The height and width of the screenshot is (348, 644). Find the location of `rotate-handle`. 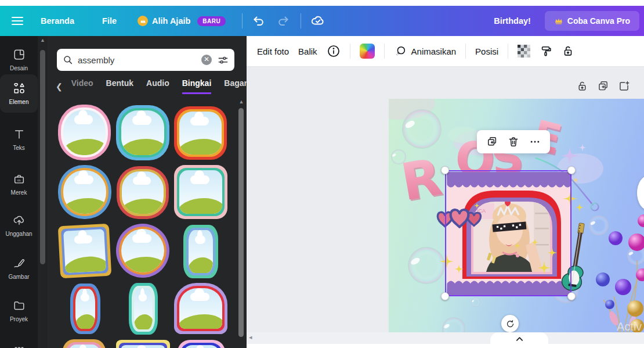

rotate-handle is located at coordinates (510, 324).